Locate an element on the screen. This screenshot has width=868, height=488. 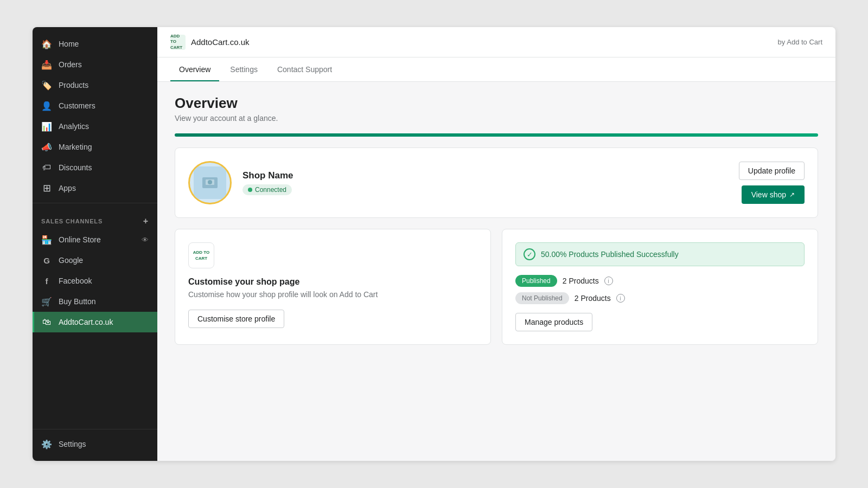
app-logo: ADD TOCART is located at coordinates (178, 42).